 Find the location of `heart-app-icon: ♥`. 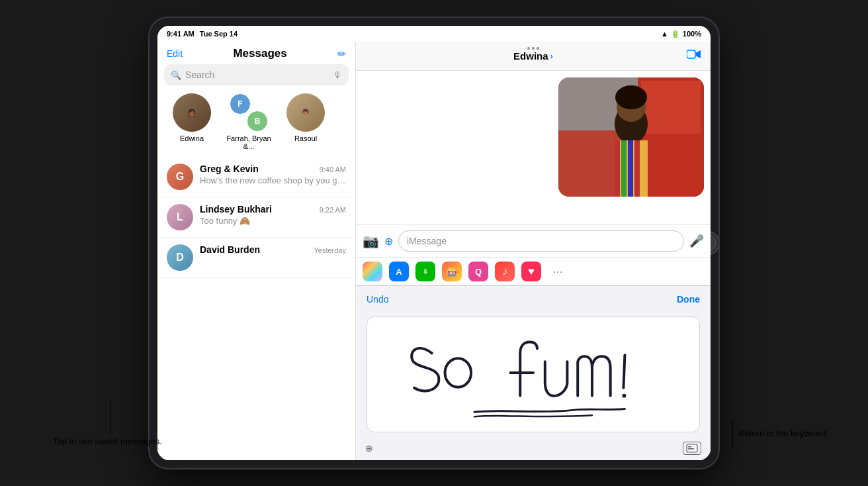

heart-app-icon: ♥ is located at coordinates (531, 271).